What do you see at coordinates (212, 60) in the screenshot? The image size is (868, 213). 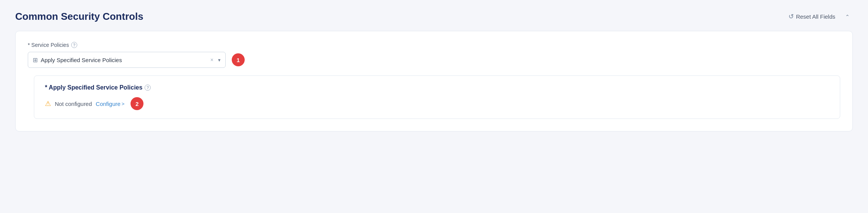 I see `select-clear-icon: ×` at bounding box center [212, 60].